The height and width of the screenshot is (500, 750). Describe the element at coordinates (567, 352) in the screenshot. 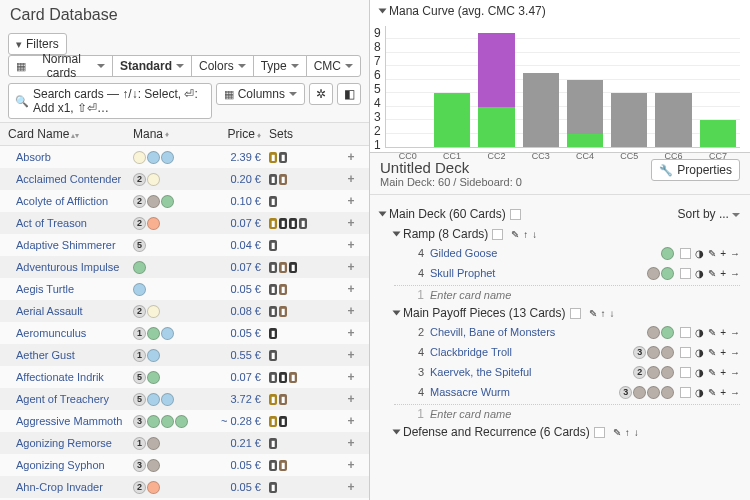

I see `deck-card-row: 4 Clackbridge Troll 3 ◑ ✎ + →` at that location.